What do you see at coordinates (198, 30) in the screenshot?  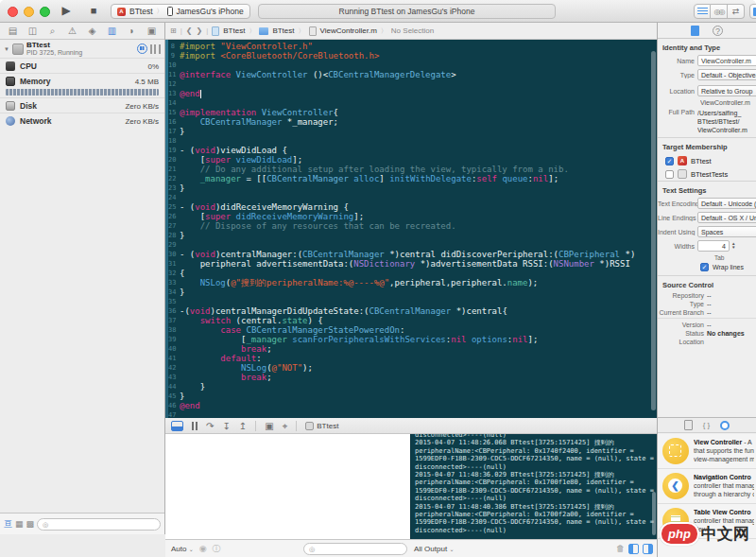 I see `forward-button: ❯` at bounding box center [198, 30].